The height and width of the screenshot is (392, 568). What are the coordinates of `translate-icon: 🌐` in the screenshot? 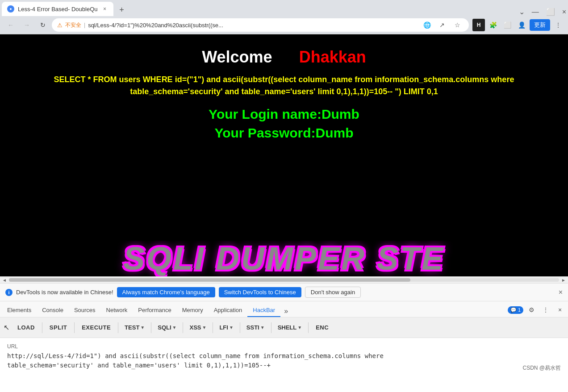 It's located at (427, 25).